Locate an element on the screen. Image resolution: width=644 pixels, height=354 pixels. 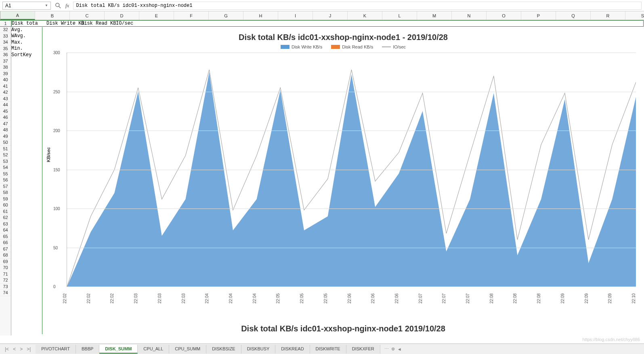
row-header: 32 is located at coordinates (6, 30).